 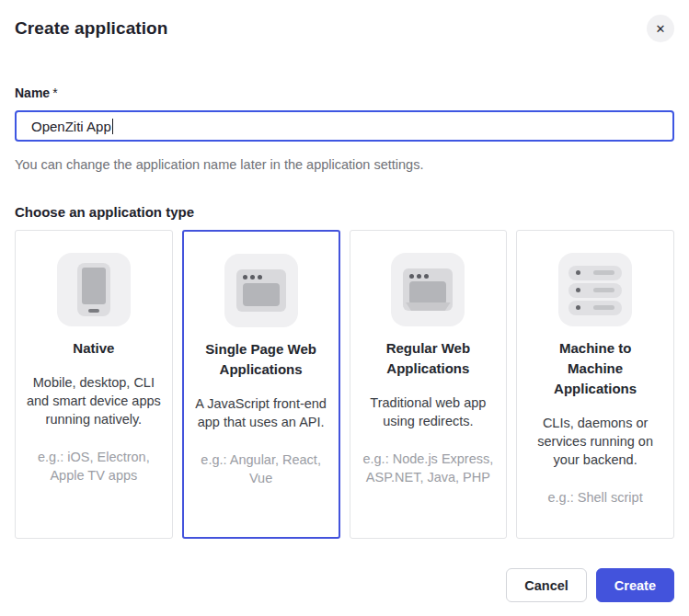 What do you see at coordinates (261, 384) in the screenshot?
I see `application-type-card-2: Single Page Web Applications A JavaScrip…` at bounding box center [261, 384].